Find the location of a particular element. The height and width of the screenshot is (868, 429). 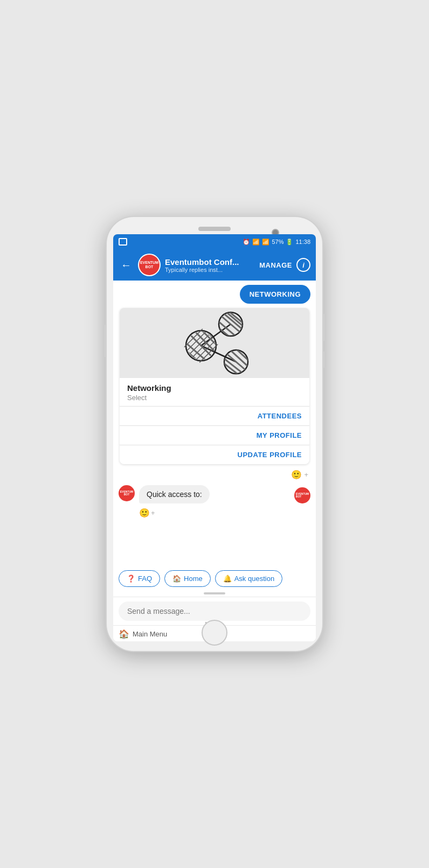

card-body: Networking Select is located at coordinates (214, 392).